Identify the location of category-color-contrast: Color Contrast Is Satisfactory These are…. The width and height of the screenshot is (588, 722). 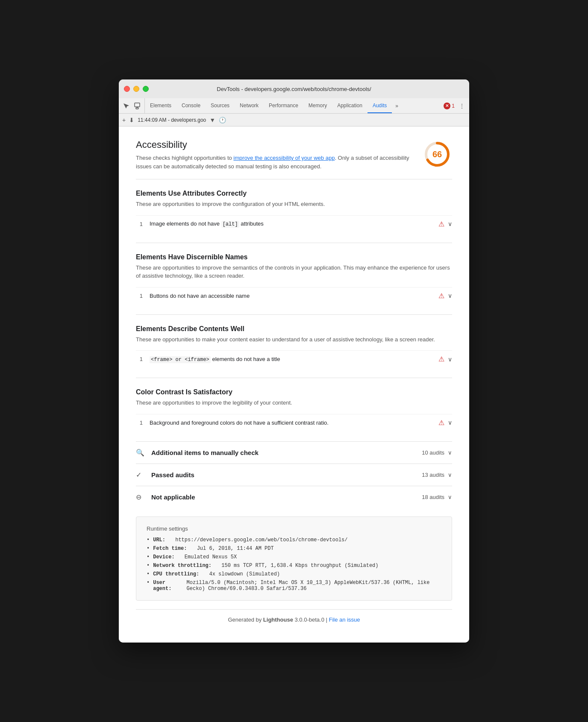
(294, 404).